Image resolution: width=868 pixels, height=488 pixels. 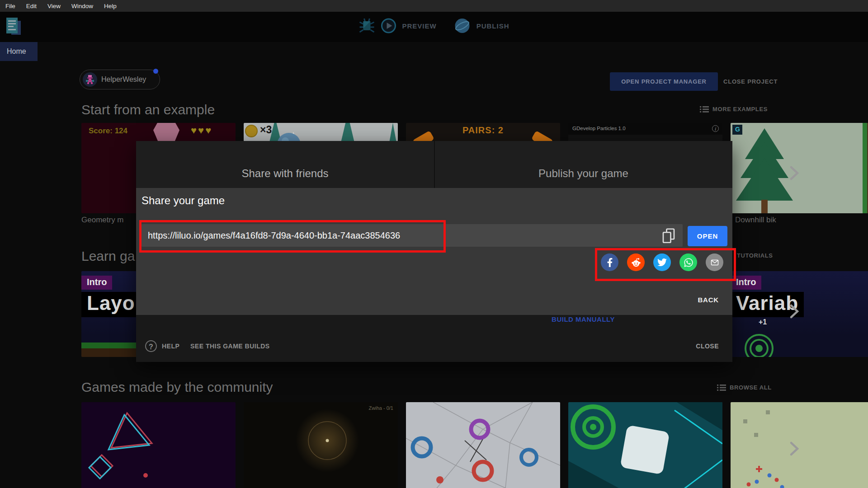 What do you see at coordinates (82, 6) in the screenshot?
I see `menu-window: Window` at bounding box center [82, 6].